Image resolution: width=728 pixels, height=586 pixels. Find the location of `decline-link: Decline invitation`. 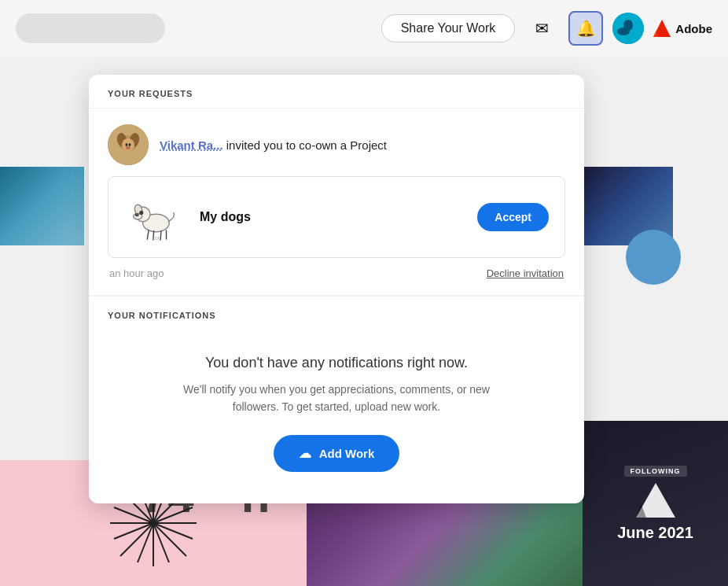

decline-link: Decline invitation is located at coordinates (525, 274).